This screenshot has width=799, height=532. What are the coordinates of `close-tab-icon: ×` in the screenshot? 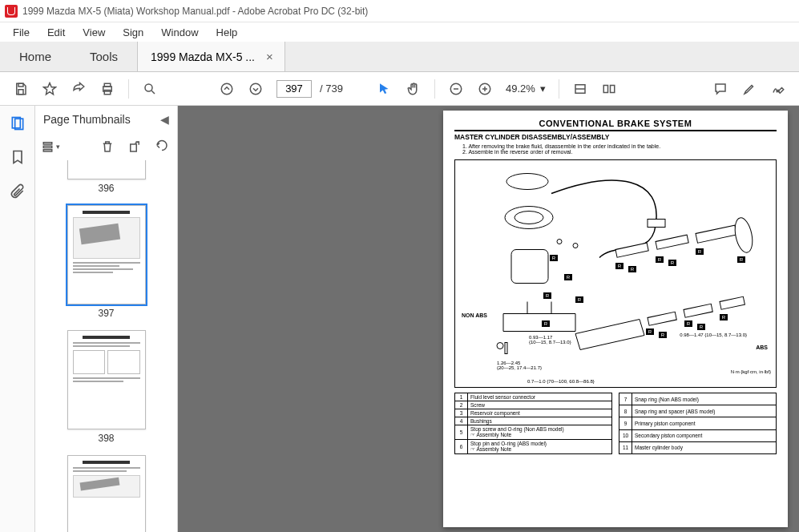 It's located at (269, 56).